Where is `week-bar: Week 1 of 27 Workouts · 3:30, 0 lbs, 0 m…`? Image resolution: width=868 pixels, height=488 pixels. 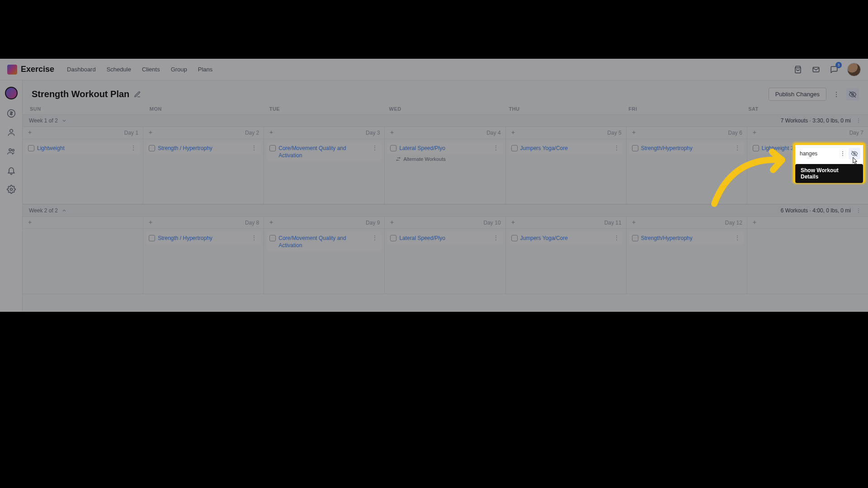
week-bar: Week 1 of 27 Workouts · 3:30, 0 lbs, 0 m… is located at coordinates (445, 121).